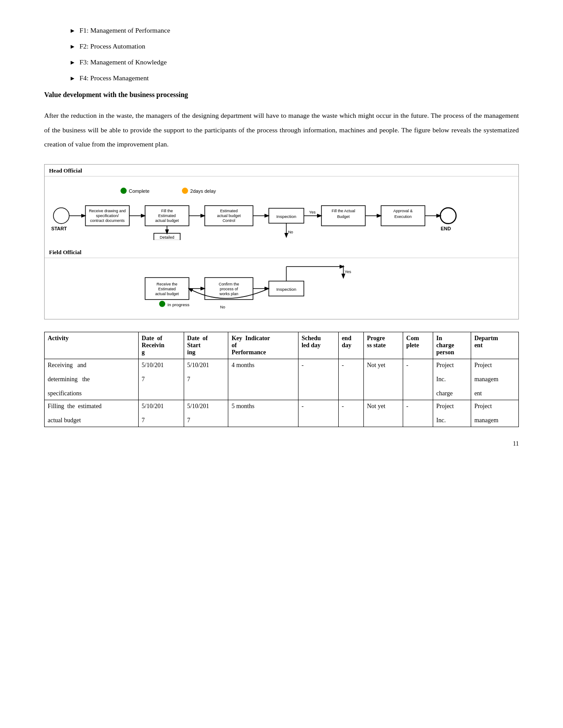  Describe the element at coordinates (282, 379) in the screenshot. I see `table-row: Receiving anddetermining thespecificatio…` at that location.